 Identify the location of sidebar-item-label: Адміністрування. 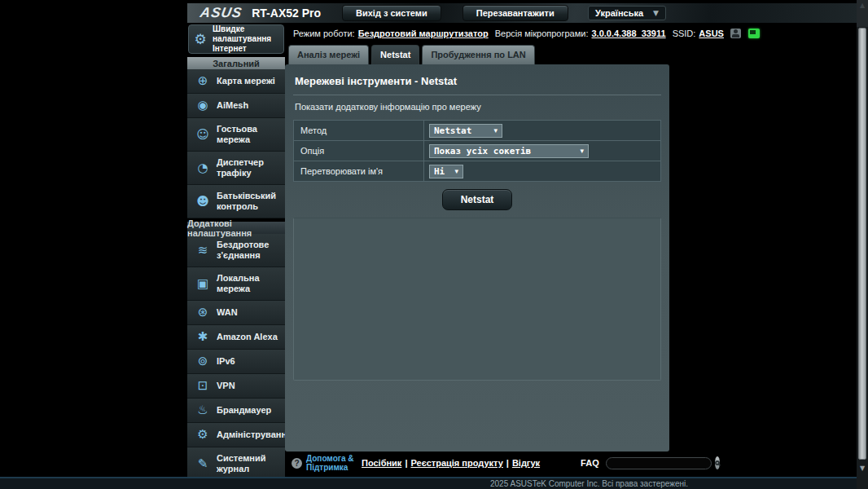
(254, 435).